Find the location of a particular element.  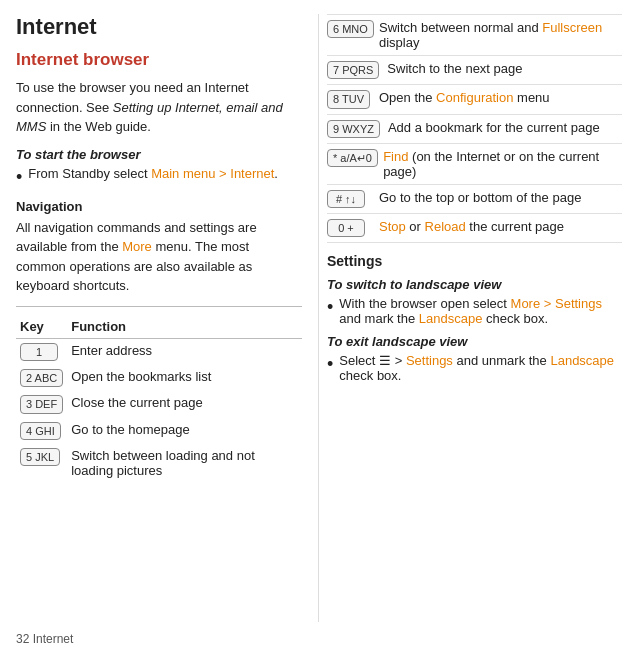

function-text: Switch between normal and Fullscreen dis… is located at coordinates (500, 35).